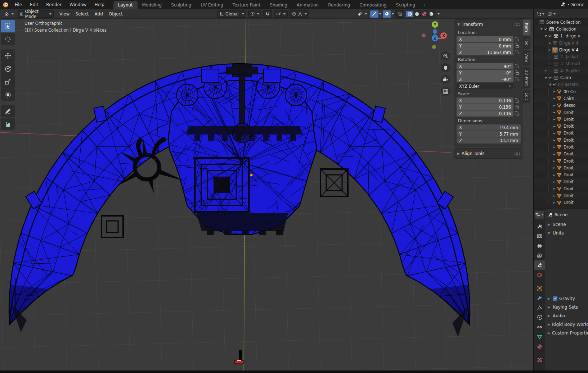 Image resolution: width=588 pixels, height=373 pixels. I want to click on tool-annotate, so click(8, 111).